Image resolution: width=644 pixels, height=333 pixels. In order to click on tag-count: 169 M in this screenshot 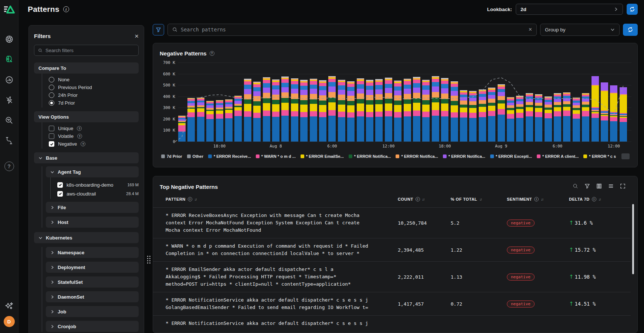, I will do `click(133, 185)`.